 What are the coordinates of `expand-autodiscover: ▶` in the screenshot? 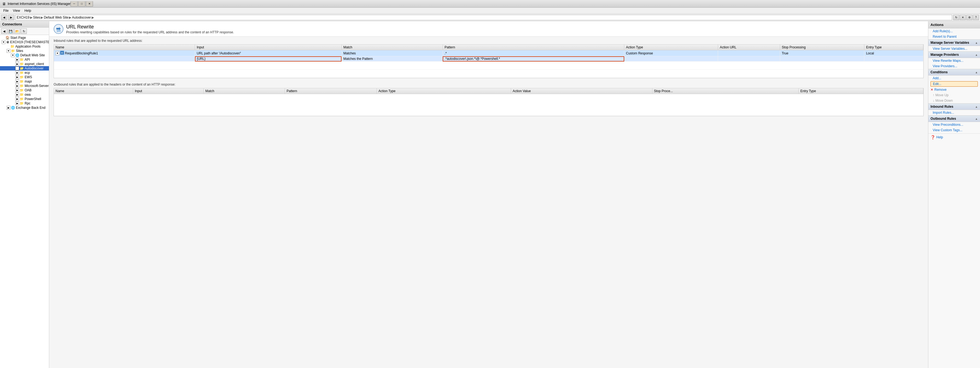 It's located at (17, 69).